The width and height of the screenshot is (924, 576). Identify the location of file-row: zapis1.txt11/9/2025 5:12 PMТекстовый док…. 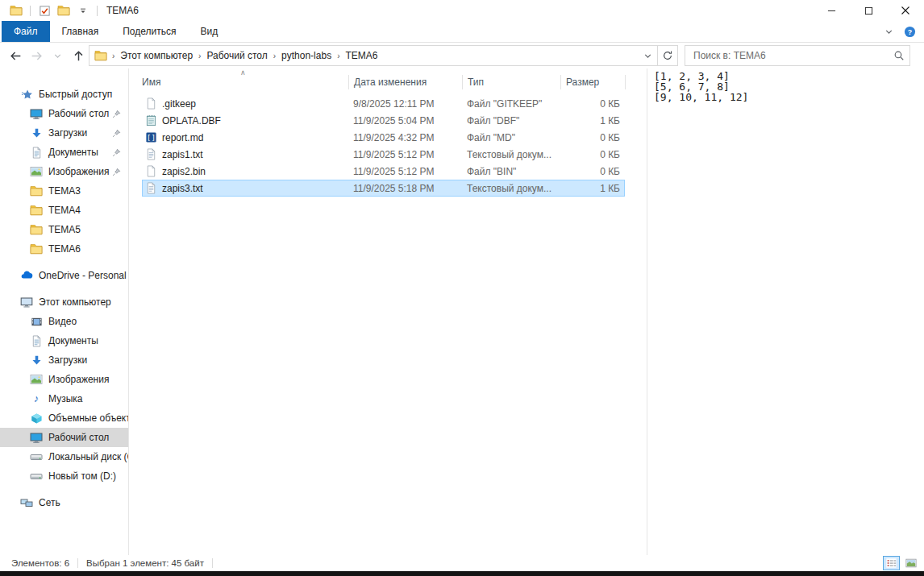
(384, 155).